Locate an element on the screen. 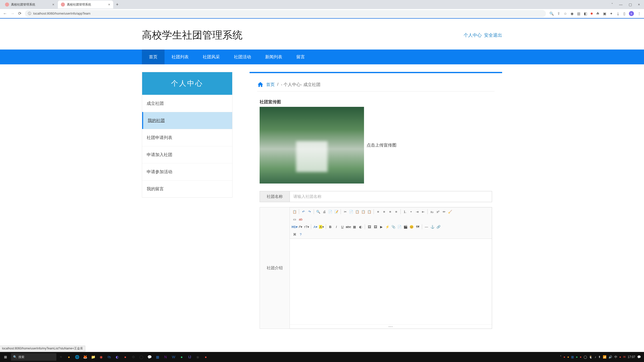 This screenshot has height=362, width=644. back-button: ← is located at coordinates (5, 14).